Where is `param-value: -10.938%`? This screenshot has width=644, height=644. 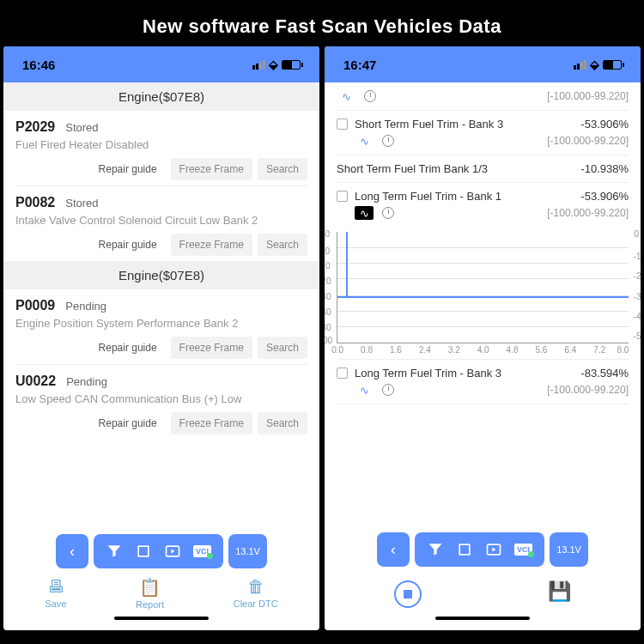 param-value: -10.938% is located at coordinates (605, 168).